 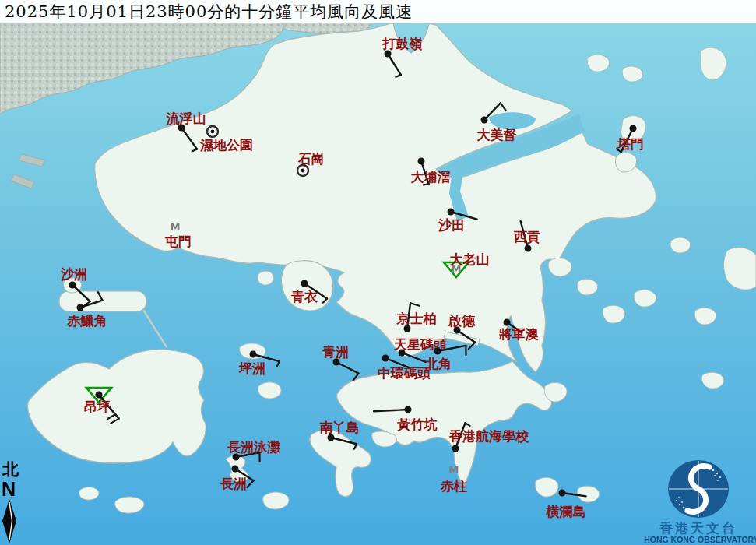 What do you see at coordinates (305, 297) in the screenshot?
I see `station-label: 青衣` at bounding box center [305, 297].